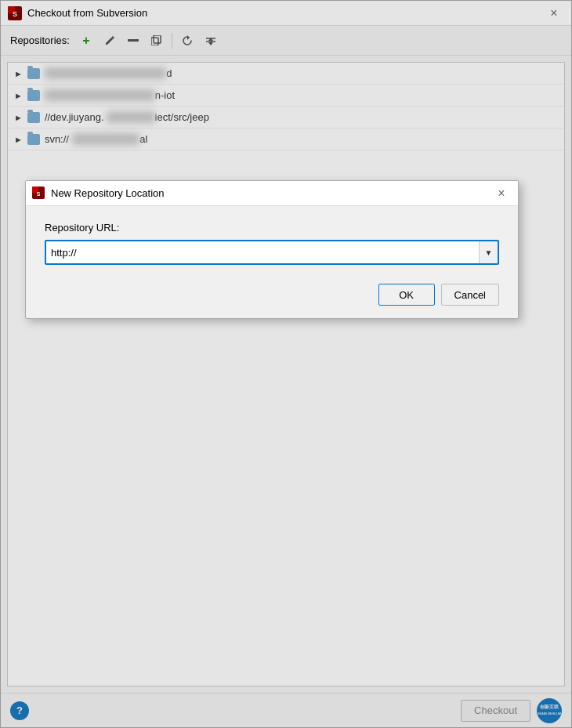 The height and width of the screenshot is (728, 572). Describe the element at coordinates (272, 252) in the screenshot. I see `url-input-container: ▼` at that location.